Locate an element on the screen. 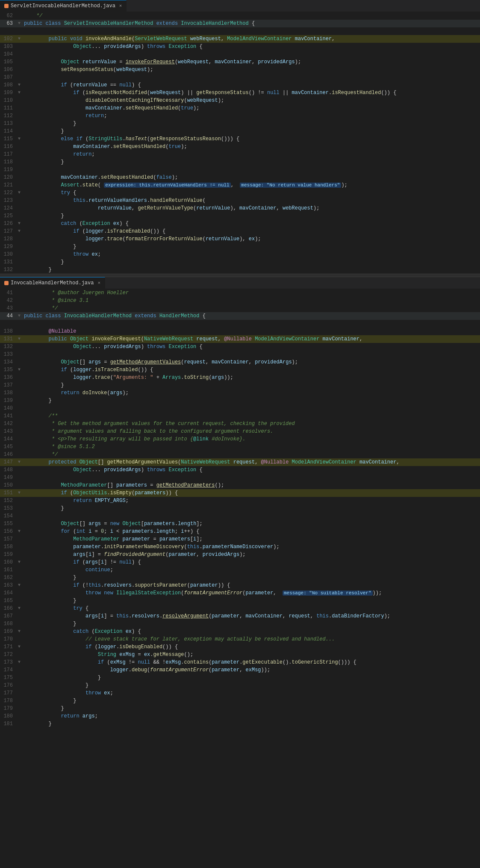 This screenshot has width=480, height=868. line-row: 171 ▼ if (logger.isDebugEnabled()) { is located at coordinates (240, 647).